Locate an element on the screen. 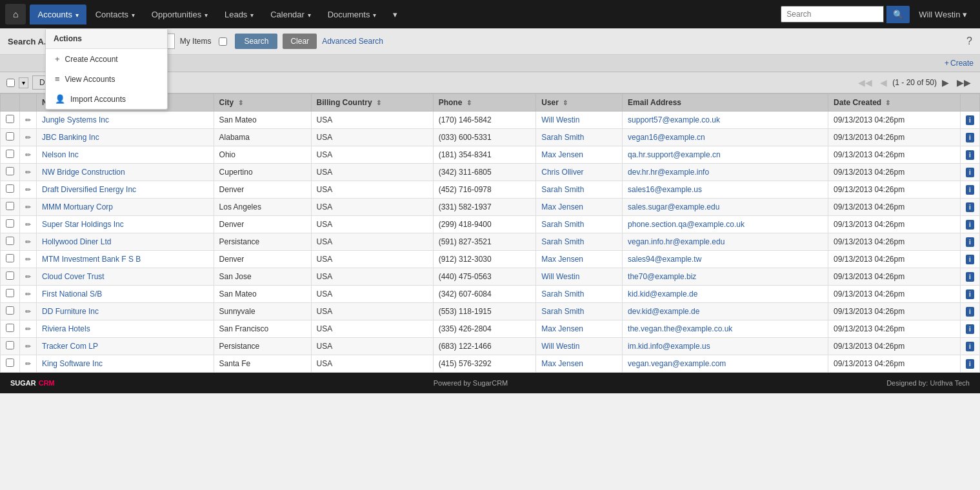  email-link: phone.section.qa@example.co.uk is located at coordinates (686, 224).